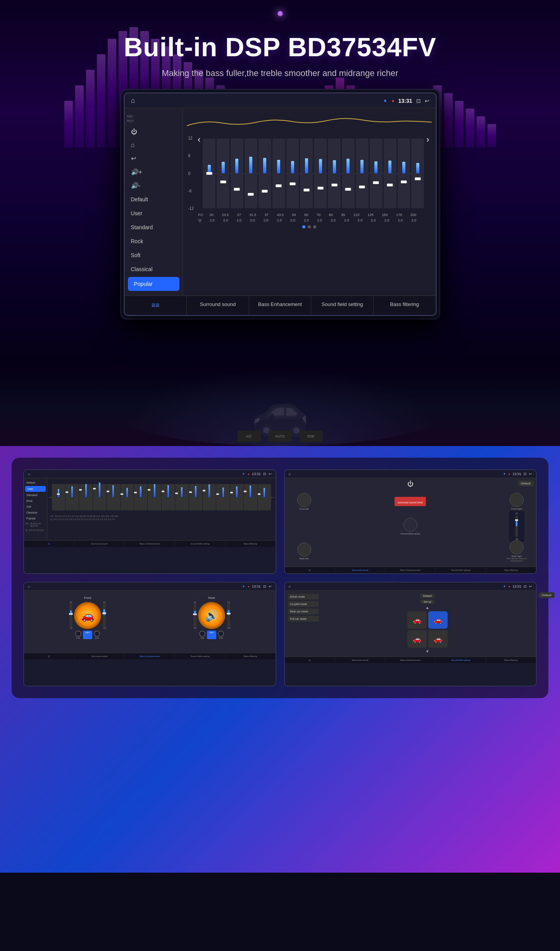  I want to click on mini-tab-eq-2: |||, so click(310, 570).